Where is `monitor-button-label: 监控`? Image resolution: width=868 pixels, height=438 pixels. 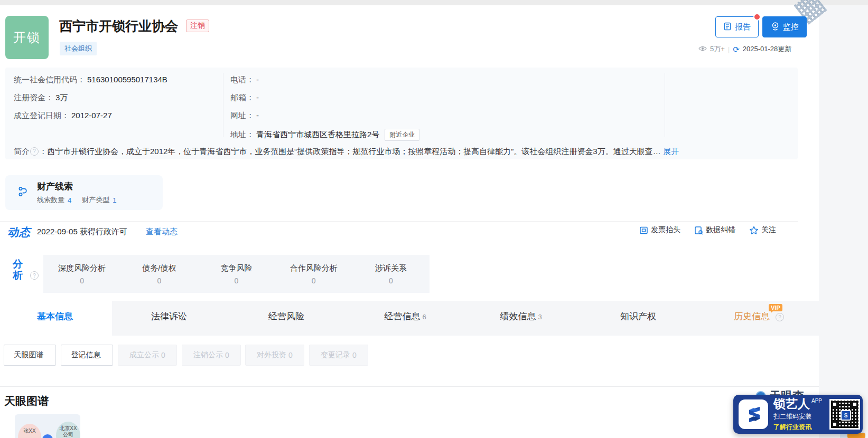
monitor-button-label: 监控 is located at coordinates (791, 27).